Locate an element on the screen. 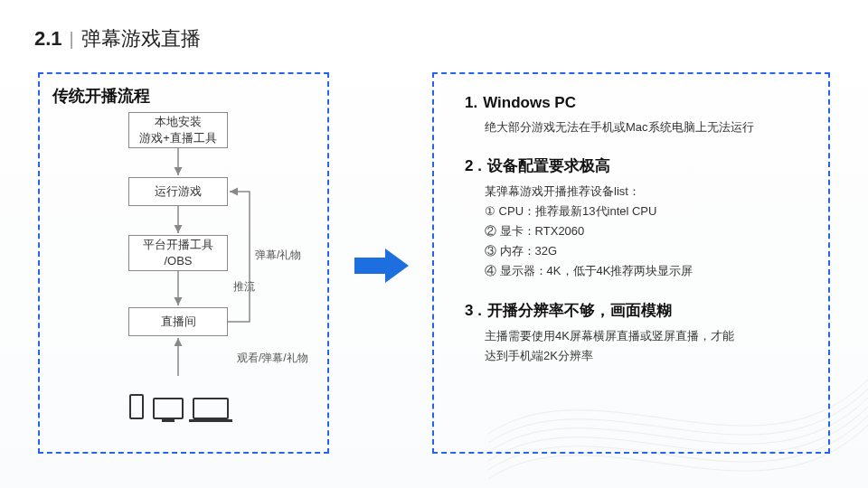  req-line: ① CPU：推荐最新13代intel CPU is located at coordinates (644, 211).